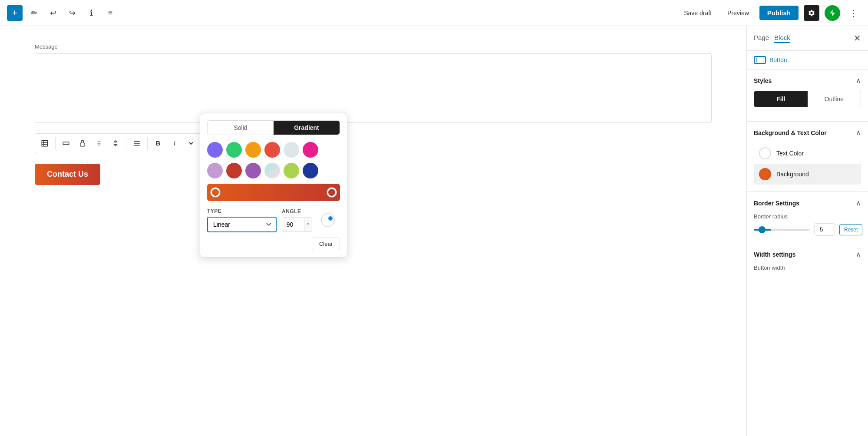  I want to click on sidebar-close-button: ✕, so click(857, 38).